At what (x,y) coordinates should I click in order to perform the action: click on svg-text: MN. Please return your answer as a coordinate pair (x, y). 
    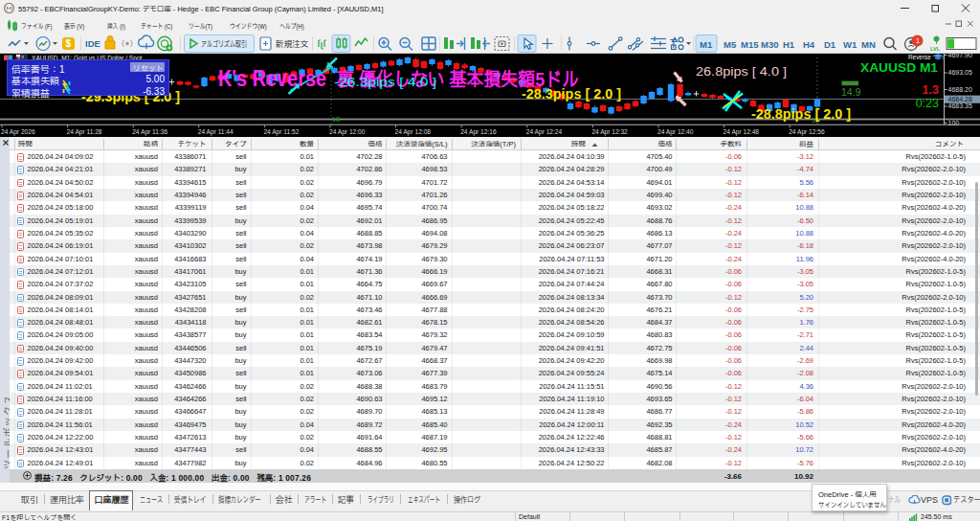
    Looking at the image, I should click on (869, 44).